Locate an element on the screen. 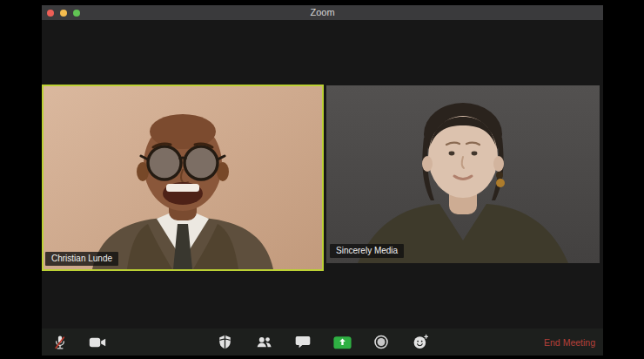  mute-button is located at coordinates (60, 342).